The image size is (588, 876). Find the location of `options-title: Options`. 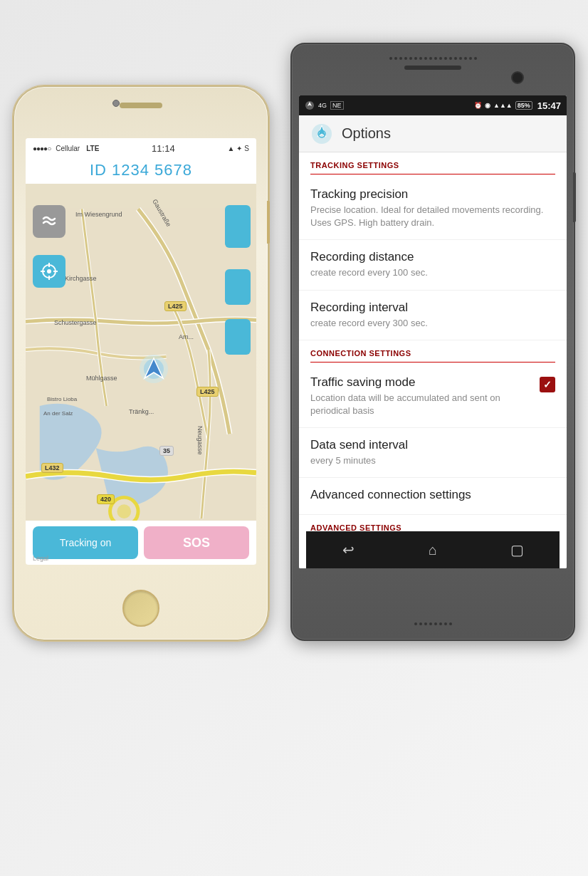

options-title: Options is located at coordinates (366, 134).